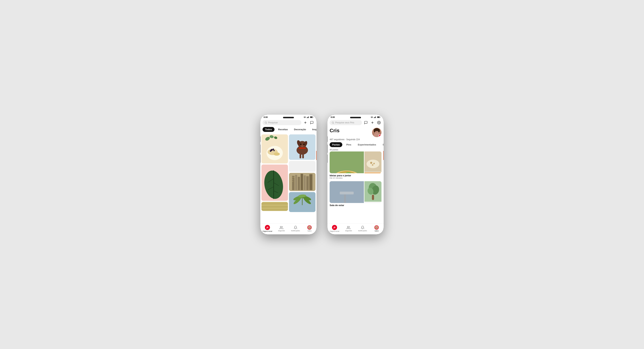 This screenshot has height=349, width=644. Describe the element at coordinates (275, 183) in the screenshot. I see `pin-item-leaf` at that location.